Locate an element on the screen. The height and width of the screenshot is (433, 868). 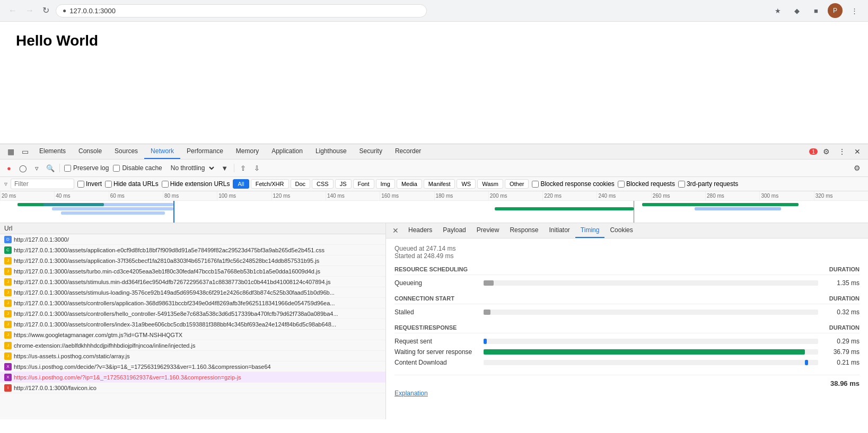
detail-close-button: ✕ is located at coordinates (396, 231).